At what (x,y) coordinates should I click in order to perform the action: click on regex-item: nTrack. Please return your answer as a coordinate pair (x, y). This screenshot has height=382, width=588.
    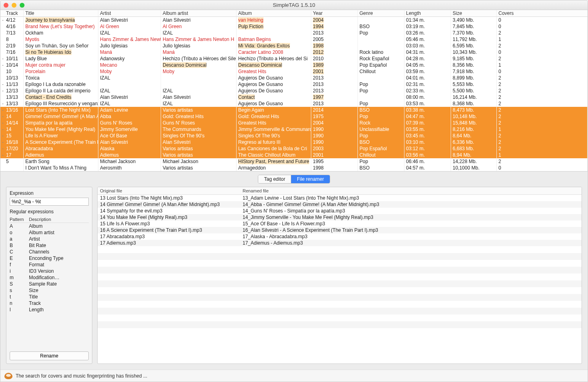
    Looking at the image, I should click on (49, 303).